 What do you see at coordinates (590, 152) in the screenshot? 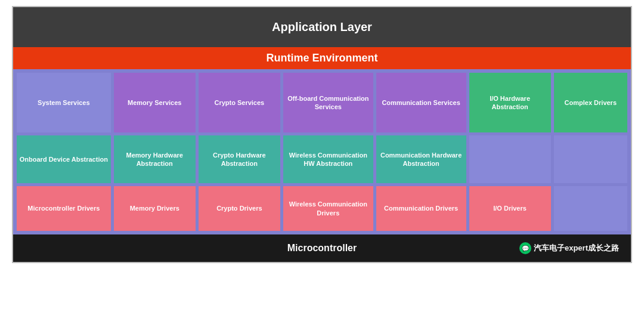
I see `col-complex: Complex Drivers` at bounding box center [590, 152].